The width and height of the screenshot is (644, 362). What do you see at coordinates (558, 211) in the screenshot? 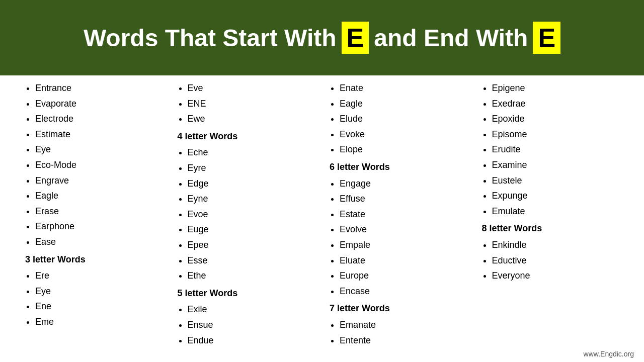
I see `list-item: Emulate` at bounding box center [558, 211].